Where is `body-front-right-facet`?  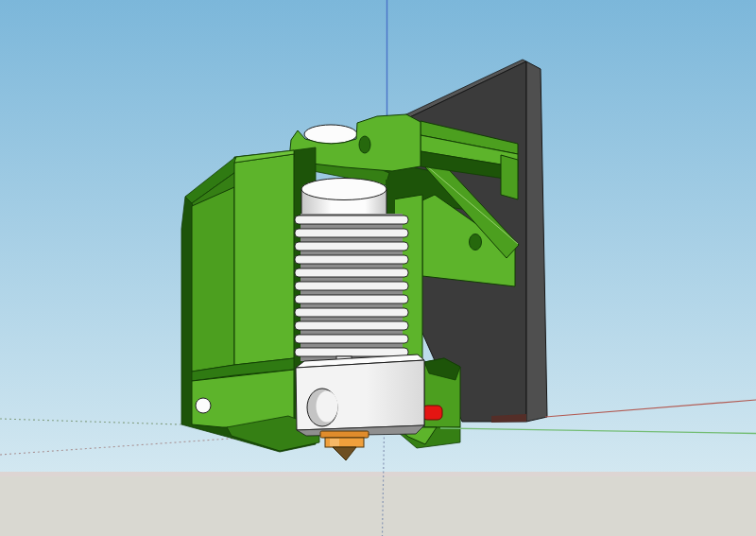 body-front-right-facet is located at coordinates (265, 259).